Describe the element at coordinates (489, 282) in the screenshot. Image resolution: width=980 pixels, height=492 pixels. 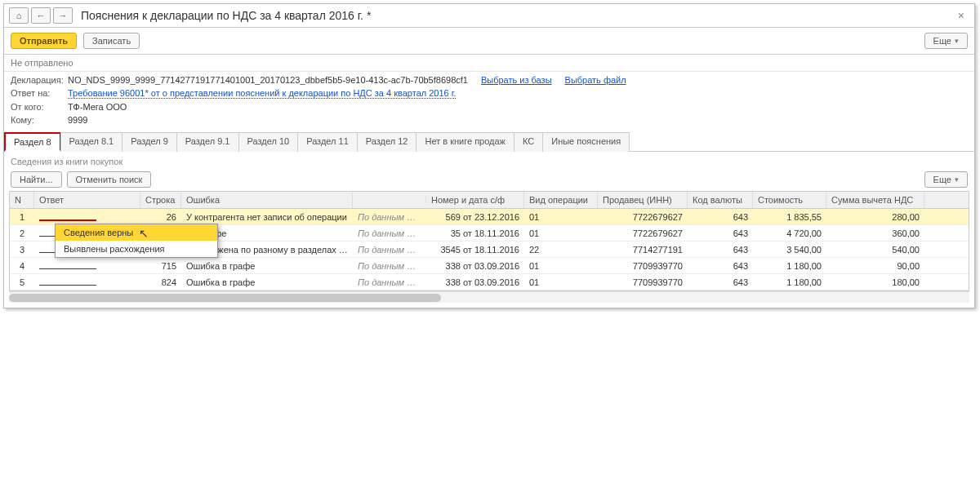
I see `table-row: 5 824 Ошибка в графе По данным ФНС: 338 …` at that location.